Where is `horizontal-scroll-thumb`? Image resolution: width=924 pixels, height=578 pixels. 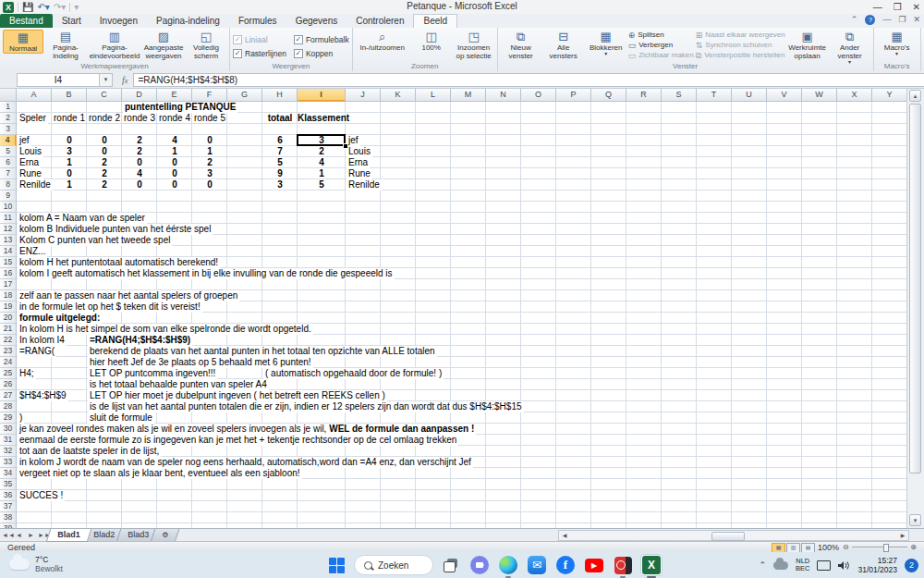 horizontal-scroll-thumb is located at coordinates (728, 536).